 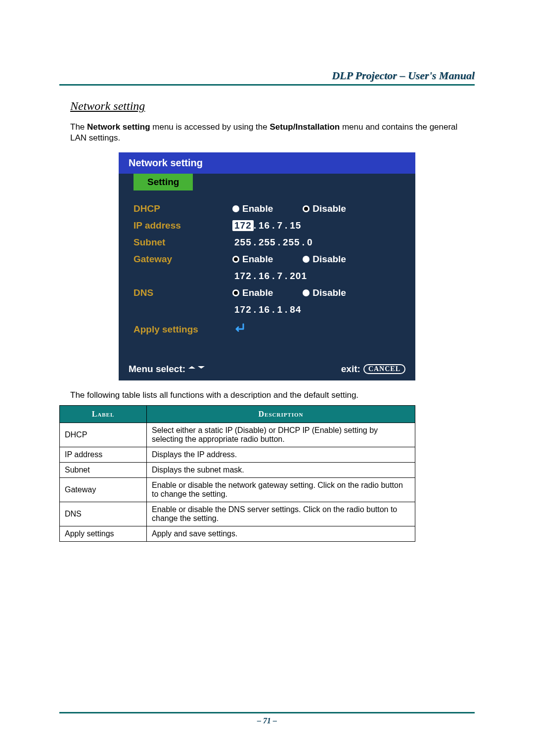 What do you see at coordinates (281, 455) in the screenshot?
I see `cell-desc: Displays the IP address.` at bounding box center [281, 455].